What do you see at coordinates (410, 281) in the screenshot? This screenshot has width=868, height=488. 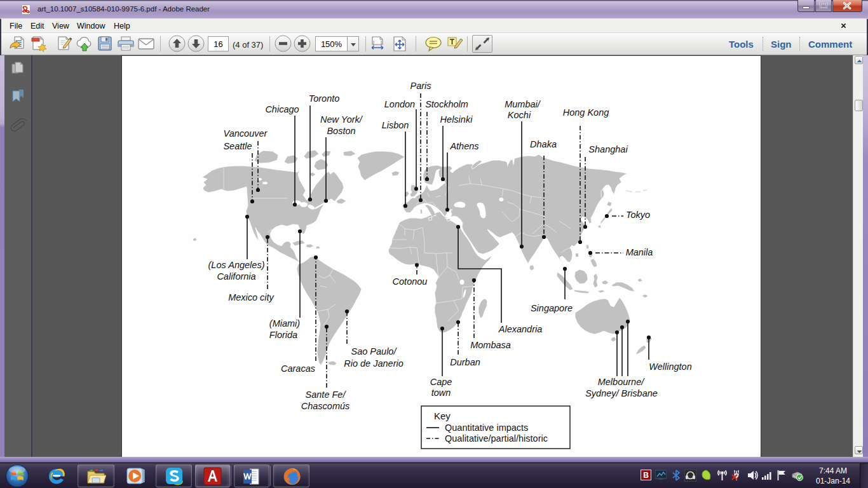 I see `svg-text: Cotonou` at bounding box center [410, 281].